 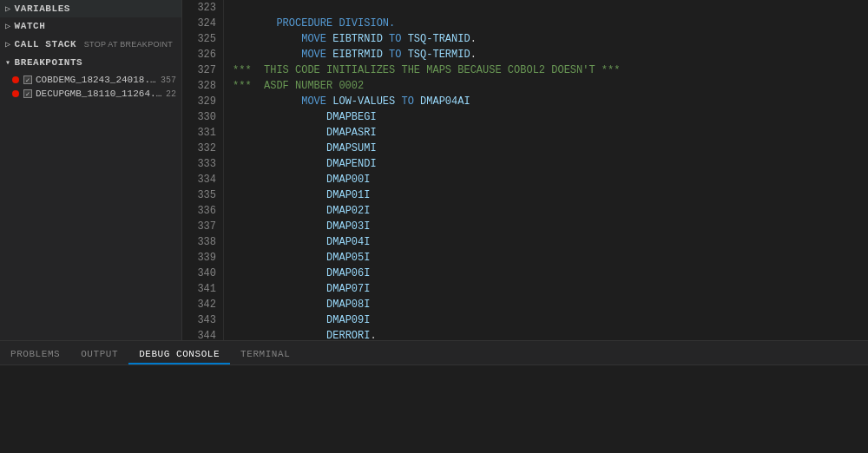 I want to click on line-num: 325, so click(x=200, y=39).